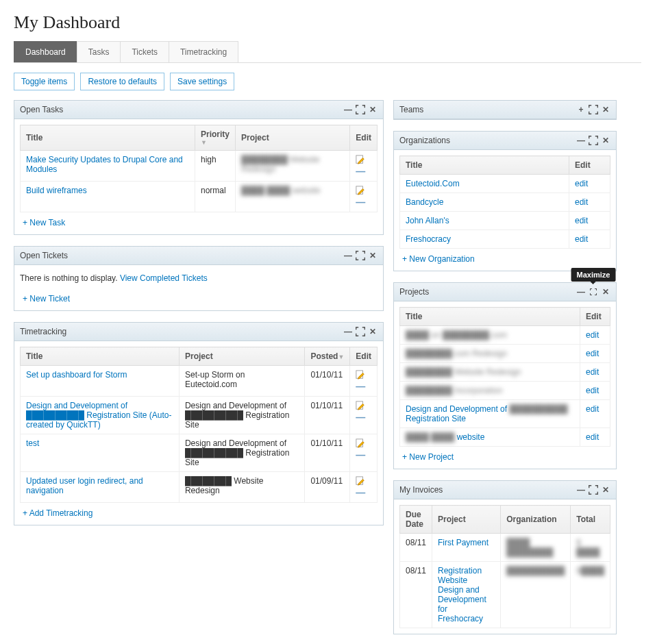  I want to click on col-org: Organization, so click(536, 519).